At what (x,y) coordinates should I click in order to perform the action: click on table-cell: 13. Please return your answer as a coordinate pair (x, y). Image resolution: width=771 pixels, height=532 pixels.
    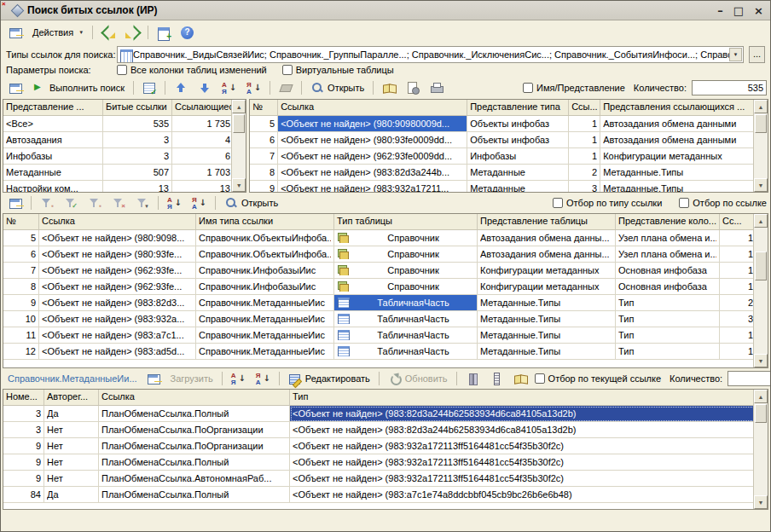
    Looking at the image, I should click on (138, 186).